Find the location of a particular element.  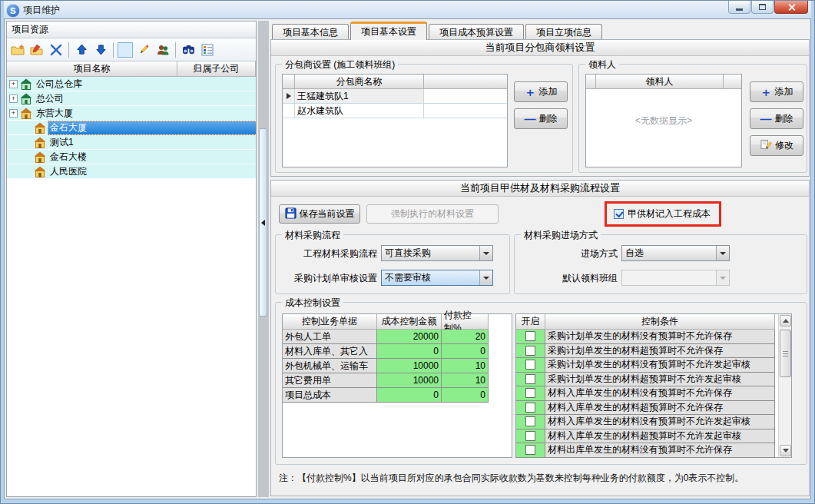

table-row: 王猛建筑队1 is located at coordinates (395, 97).